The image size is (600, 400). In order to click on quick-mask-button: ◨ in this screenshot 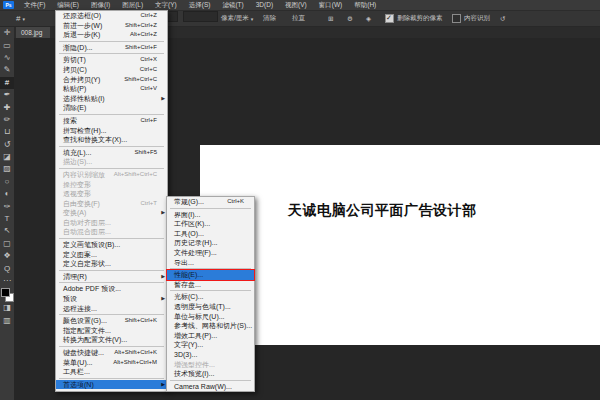, I will do `click(7, 308)`.